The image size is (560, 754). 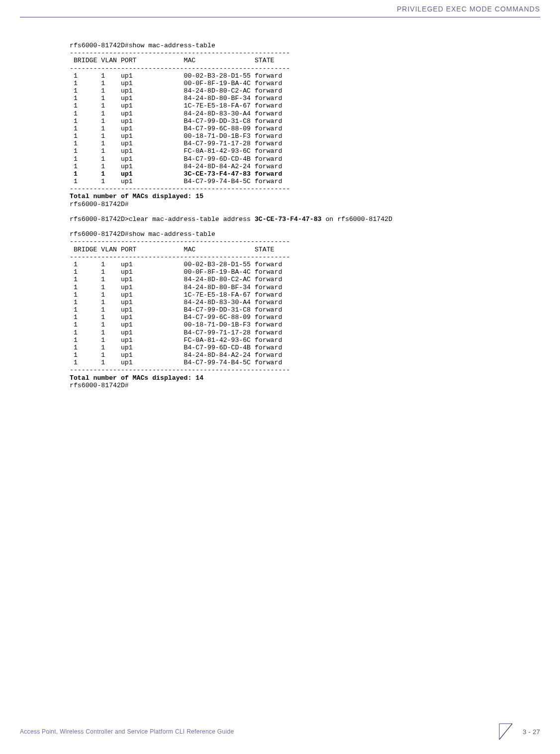 I want to click on cmd-clear-mac-addr: 3C-CE-73-F4-47-83, so click(x=288, y=219).